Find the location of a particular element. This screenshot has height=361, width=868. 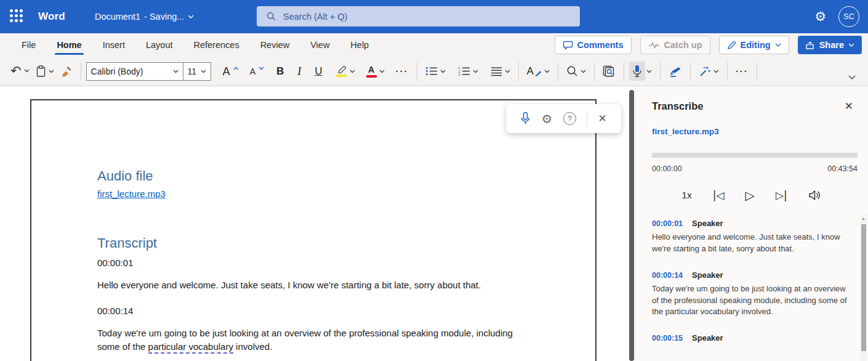

app-header: Word Document1 - Saving... ⚙ SC is located at coordinates (434, 17).